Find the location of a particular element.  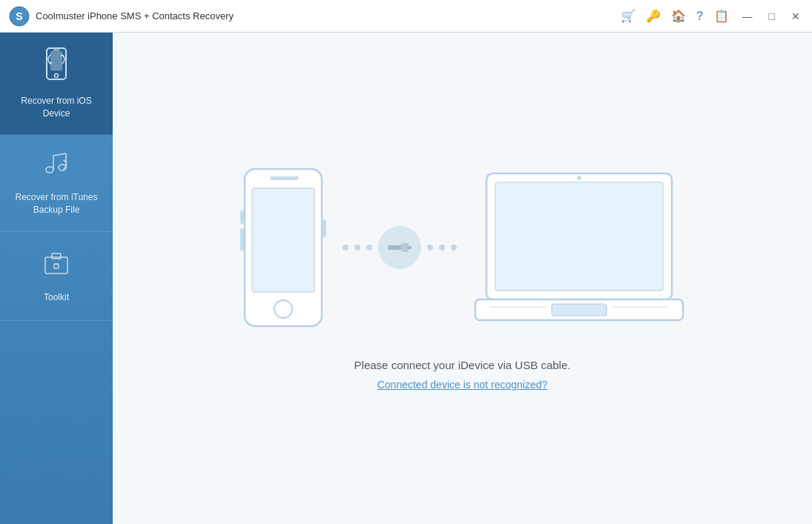

sidebar-item-ios-device: Recover from iOS Device is located at coordinates (56, 84).